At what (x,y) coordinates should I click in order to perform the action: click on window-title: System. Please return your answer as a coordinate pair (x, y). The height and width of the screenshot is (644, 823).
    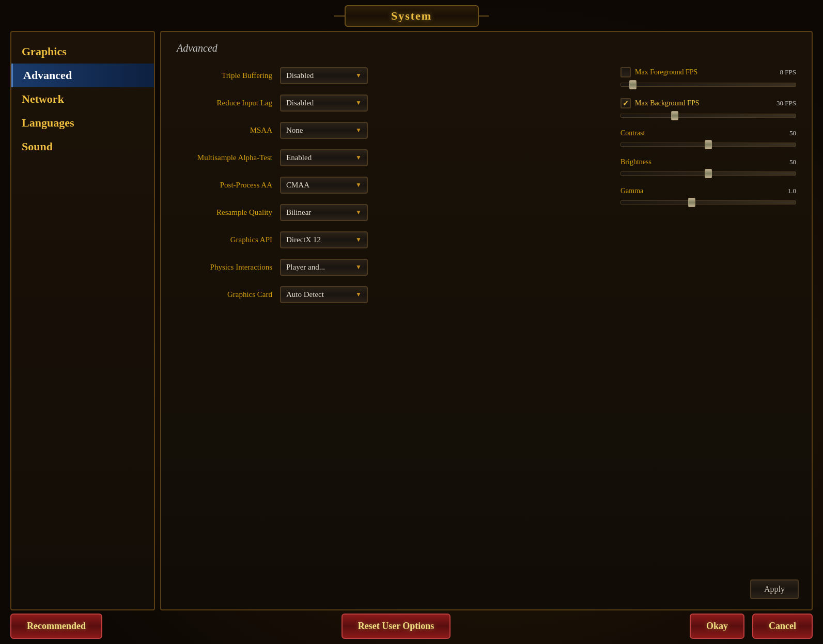
    Looking at the image, I should click on (411, 15).